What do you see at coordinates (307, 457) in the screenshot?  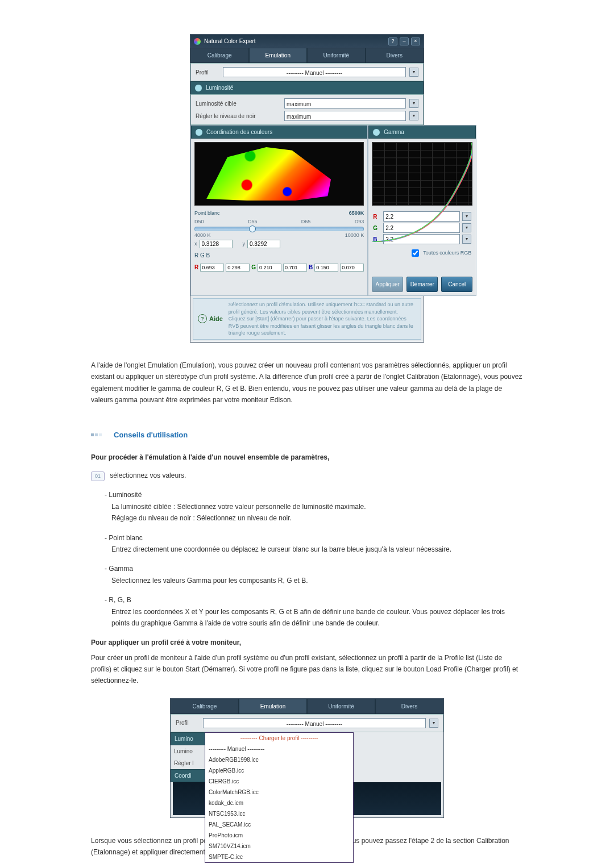 I see `subheading-1: Pour procéder à l'émulation à l'aide d'u…` at bounding box center [307, 457].